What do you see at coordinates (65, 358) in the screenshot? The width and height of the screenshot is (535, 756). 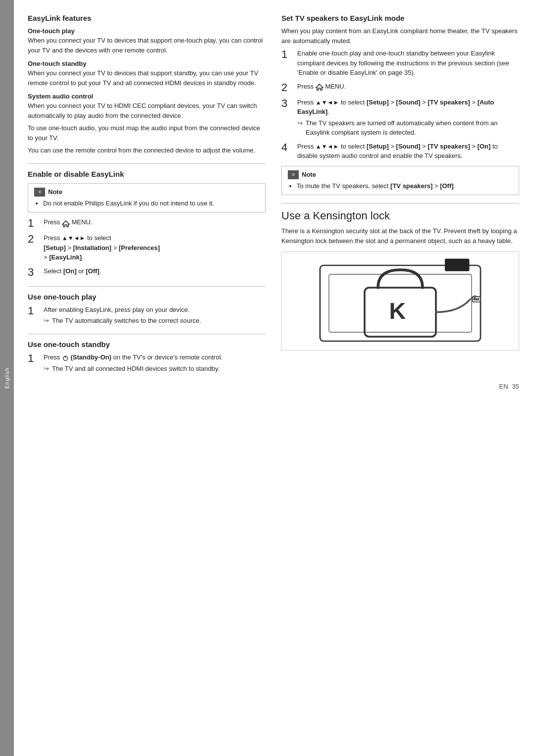 I see `power-icon` at bounding box center [65, 358].